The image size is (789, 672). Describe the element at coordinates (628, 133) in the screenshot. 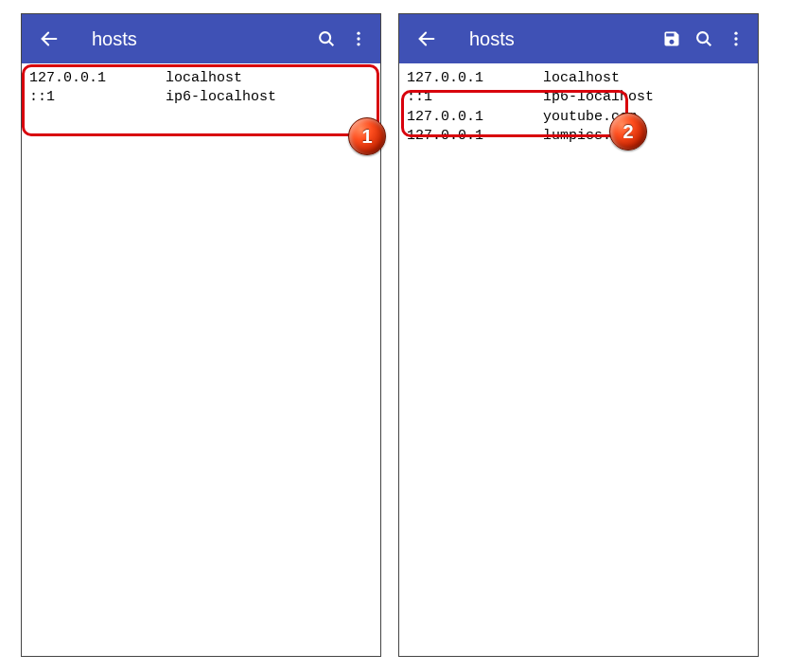

I see `badge-number: 2` at that location.